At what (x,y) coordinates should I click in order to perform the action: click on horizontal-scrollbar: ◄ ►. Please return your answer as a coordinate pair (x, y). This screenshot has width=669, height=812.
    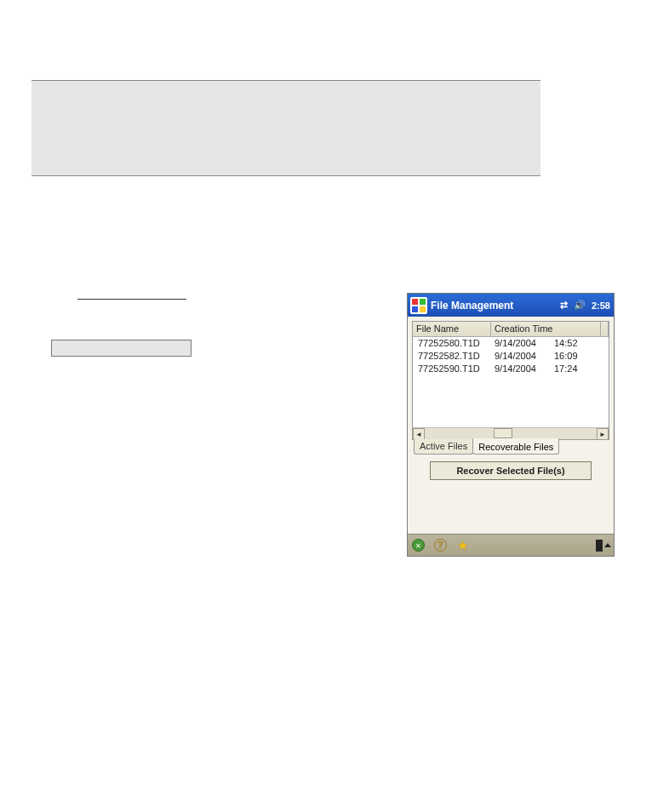
    Looking at the image, I should click on (511, 433).